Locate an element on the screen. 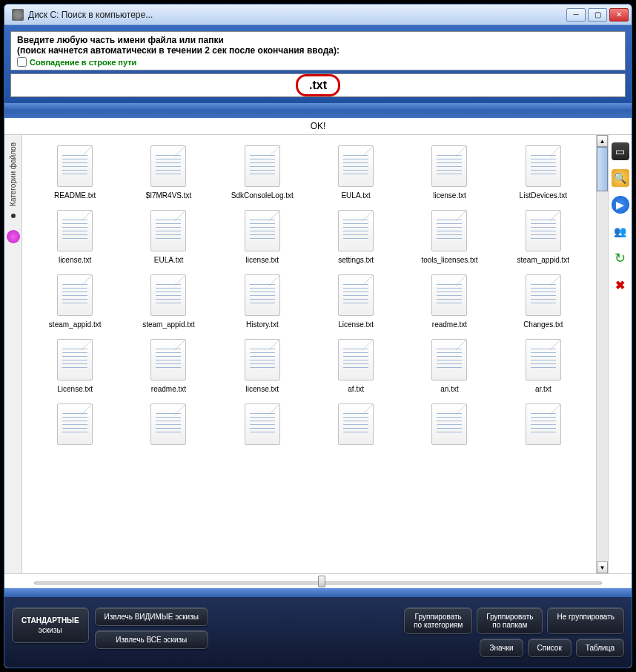 The height and width of the screenshot is (672, 636). file-item: settings.txt is located at coordinates (356, 237).